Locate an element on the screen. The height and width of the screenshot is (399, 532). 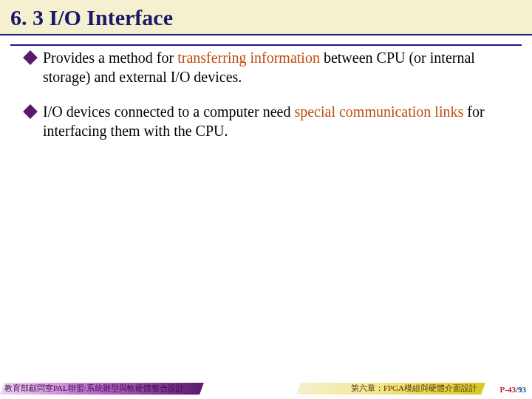
footer-center-text: 第六章：FPGA模組與硬體介面設計 is located at coordinates (414, 389).